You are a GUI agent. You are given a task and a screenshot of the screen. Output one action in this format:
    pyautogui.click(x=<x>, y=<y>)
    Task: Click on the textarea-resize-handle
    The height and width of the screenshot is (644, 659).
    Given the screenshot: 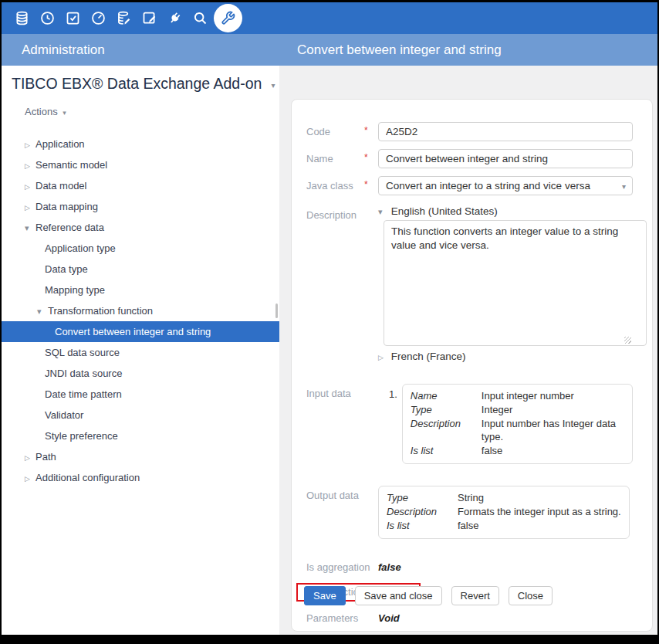 What is the action you would take?
    pyautogui.click(x=628, y=340)
    